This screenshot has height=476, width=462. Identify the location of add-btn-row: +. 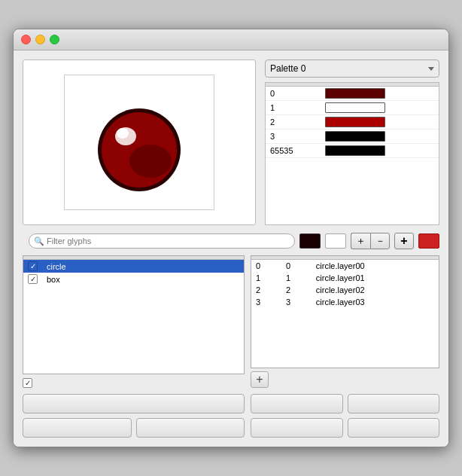
(345, 380).